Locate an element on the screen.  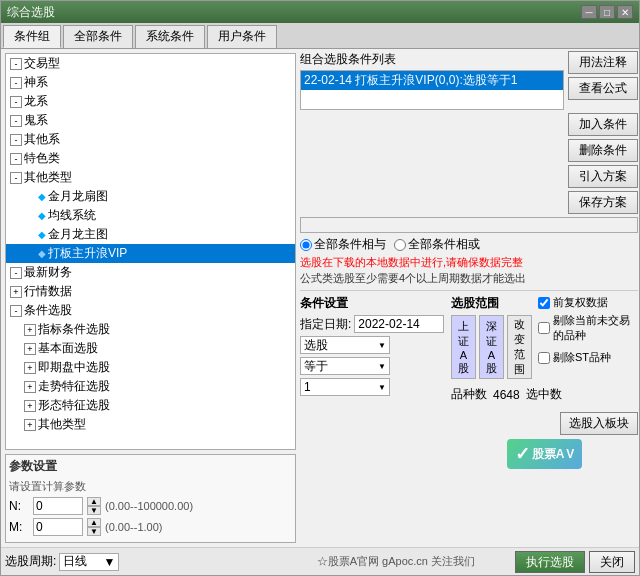
condition-list: 22-02-14 打板主升浪VIP(0,0):选股等于1 is located at coordinates (432, 90).